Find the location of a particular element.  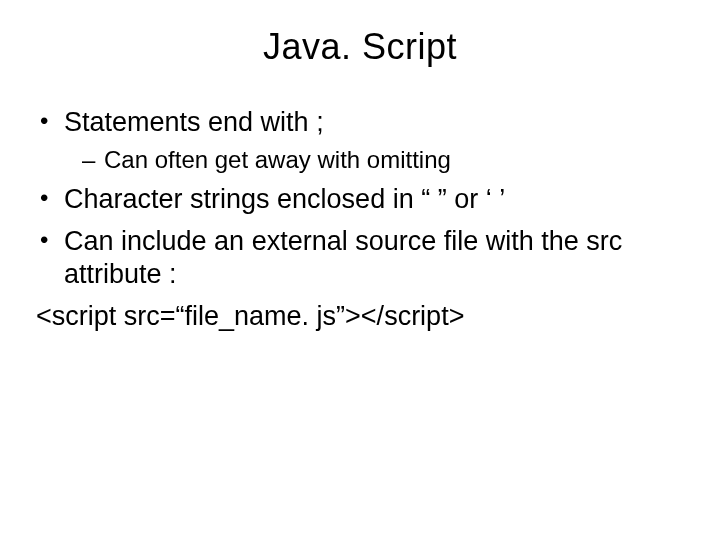

code-example: <script src=“file_name. js”></script> is located at coordinates (360, 317).